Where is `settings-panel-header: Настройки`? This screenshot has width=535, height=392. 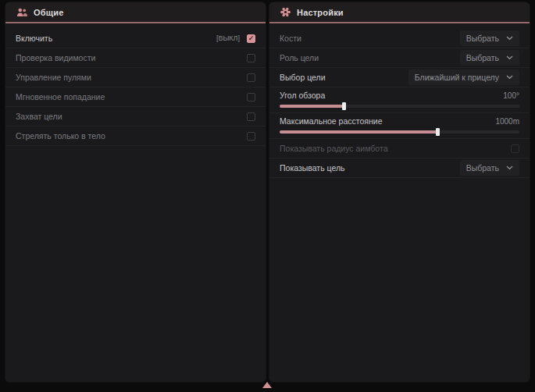
settings-panel-header: Настройки is located at coordinates (400, 12).